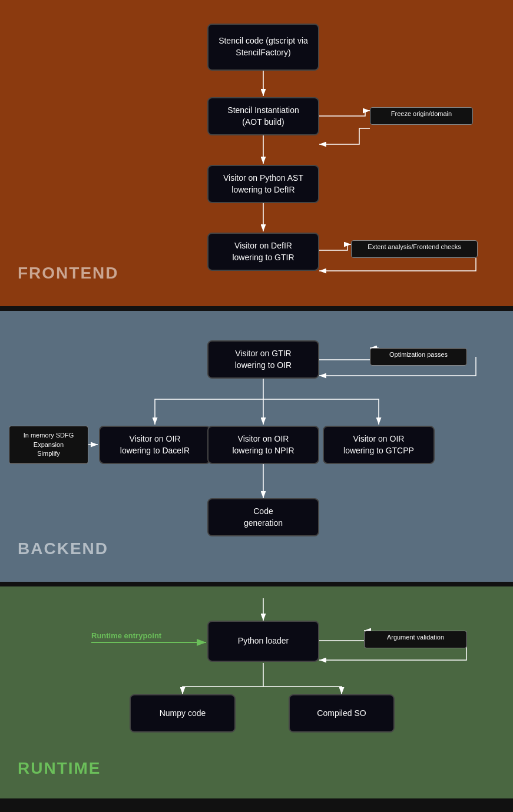  Describe the element at coordinates (63, 549) in the screenshot. I see `backend-label: BACKEND` at that location.